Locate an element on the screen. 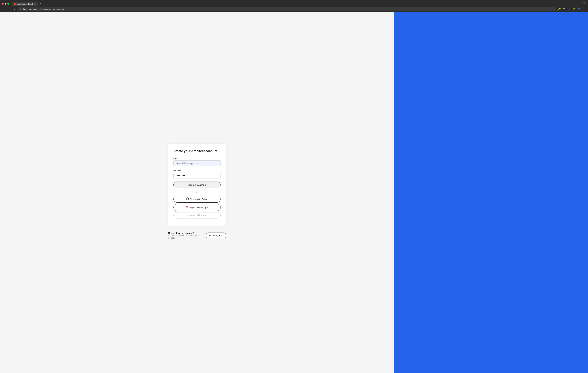  arrow-icon: → is located at coordinates (222, 235).